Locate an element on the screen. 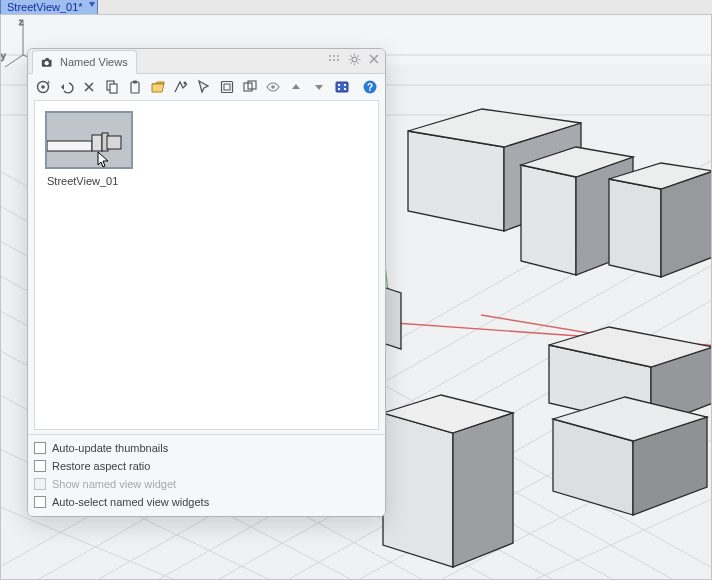 The width and height of the screenshot is (712, 580). chevron-down-icon is located at coordinates (92, 4).